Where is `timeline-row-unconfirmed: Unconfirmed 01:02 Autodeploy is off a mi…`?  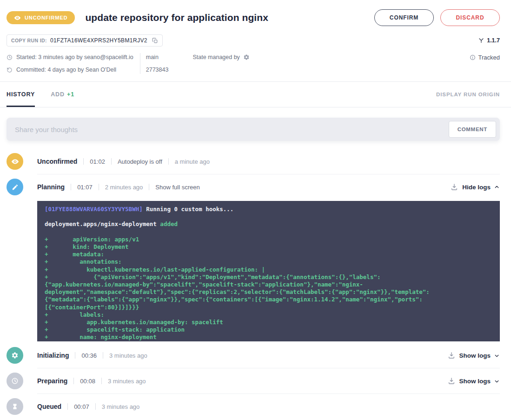 timeline-row-unconfirmed: Unconfirmed 01:02 Autodeploy is off a mi… is located at coordinates (253, 161).